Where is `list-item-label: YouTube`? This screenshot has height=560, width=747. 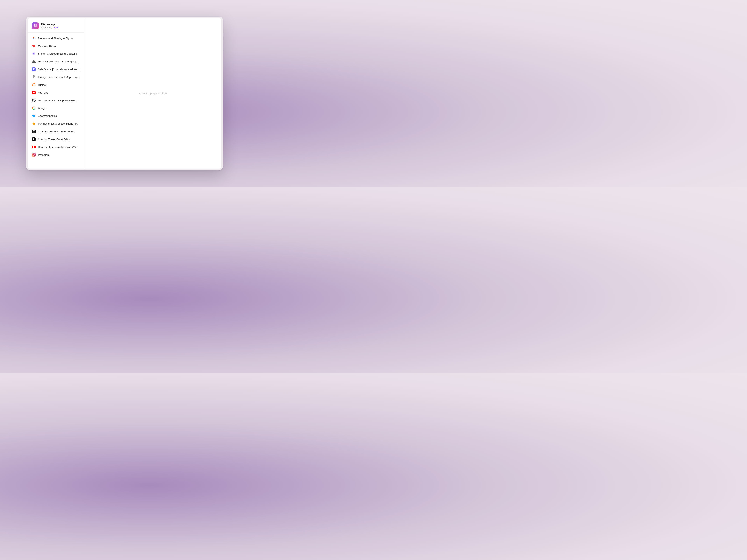
list-item-label: YouTube is located at coordinates (43, 92).